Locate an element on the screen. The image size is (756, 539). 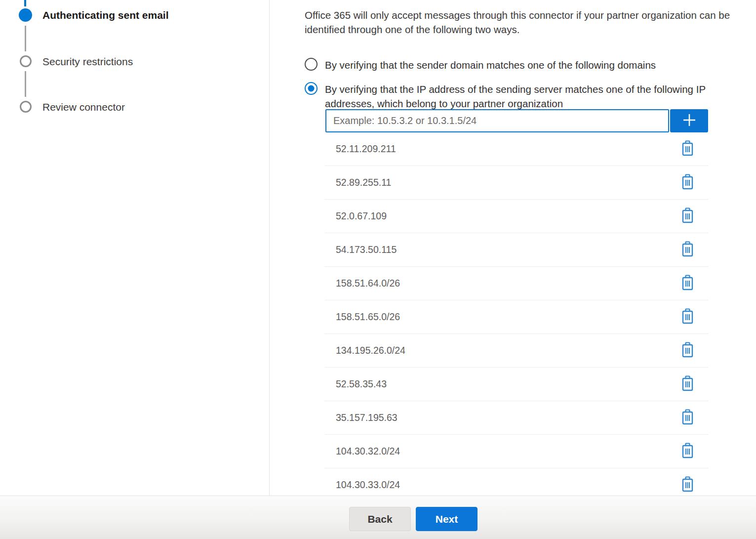
ip-value: 158.51.64.0/26 is located at coordinates (502, 284).